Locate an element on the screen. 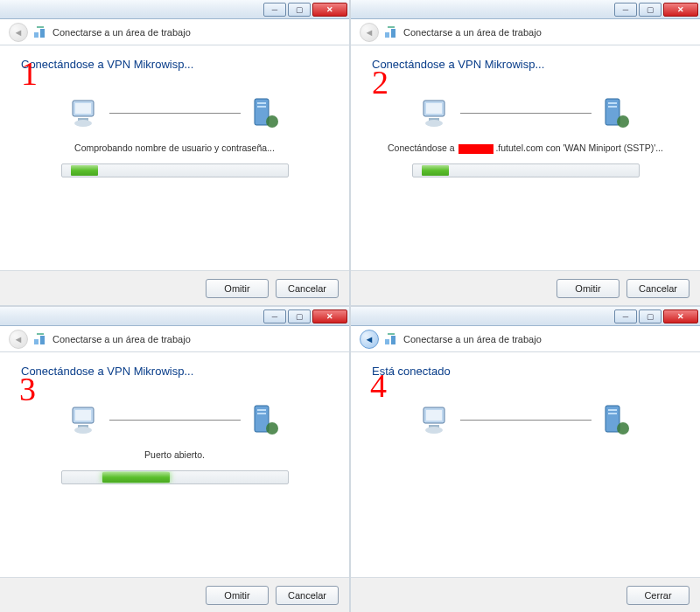 The width and height of the screenshot is (700, 612). close-dialog-button: Cerrar is located at coordinates (658, 595).